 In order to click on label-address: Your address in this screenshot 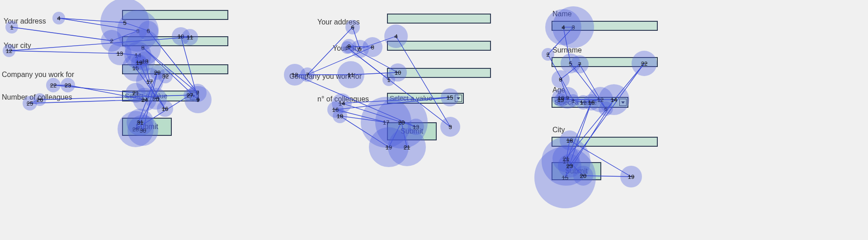, I will do `click(25, 21)`.